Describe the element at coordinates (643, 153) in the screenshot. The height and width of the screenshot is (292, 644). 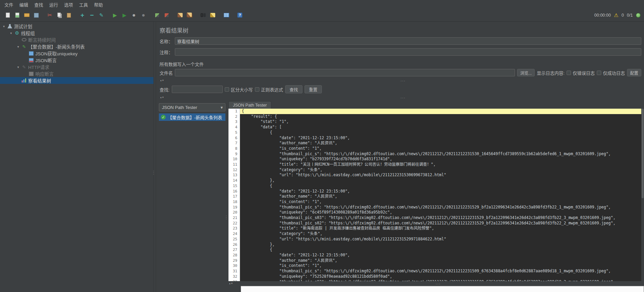
I see `scrollbar-thumb` at that location.